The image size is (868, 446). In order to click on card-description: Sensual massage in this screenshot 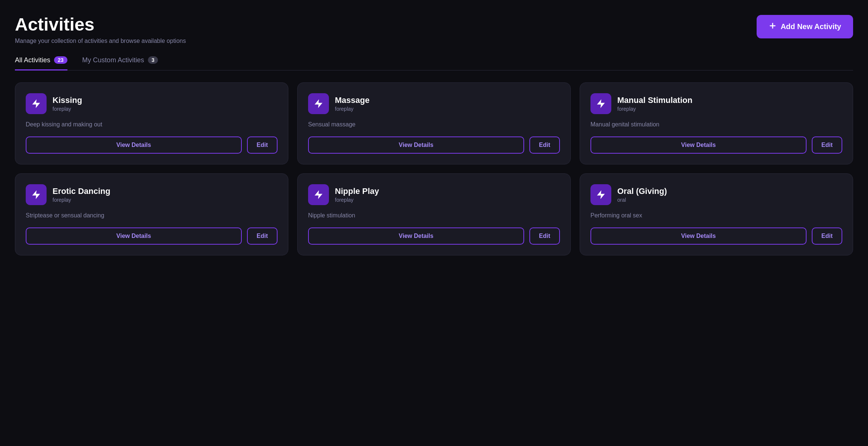, I will do `click(434, 125)`.